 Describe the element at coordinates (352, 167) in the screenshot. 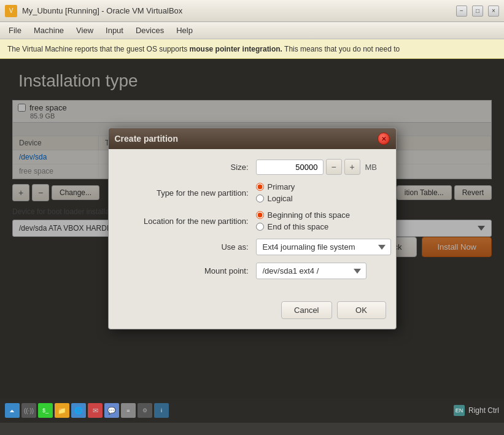

I see `size-increase-button: +` at that location.